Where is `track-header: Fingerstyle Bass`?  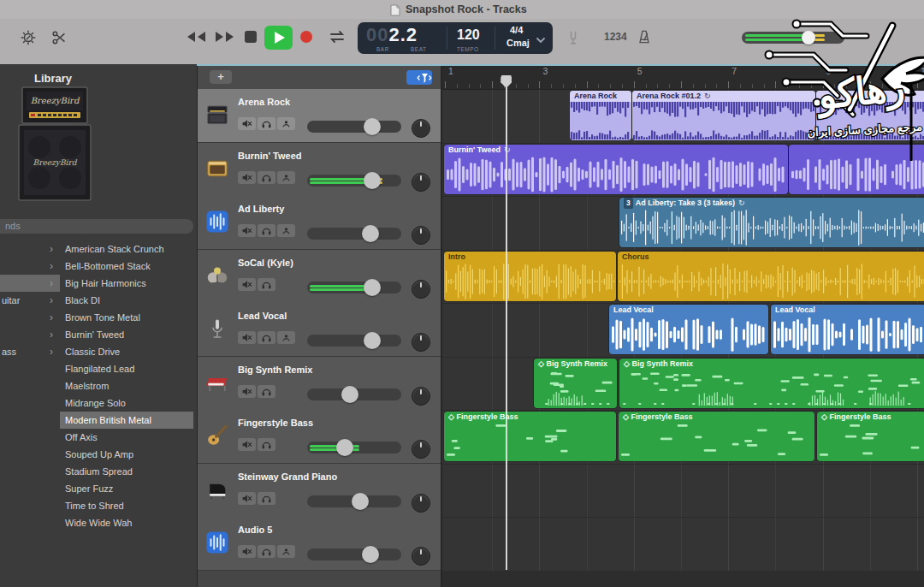
track-header: Fingerstyle Bass is located at coordinates (320, 436).